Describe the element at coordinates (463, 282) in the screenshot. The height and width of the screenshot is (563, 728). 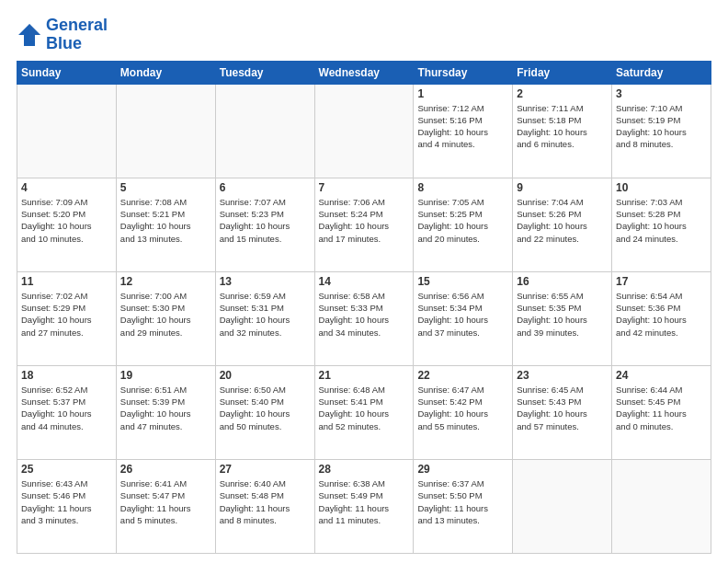
I see `day-number: 15` at that location.